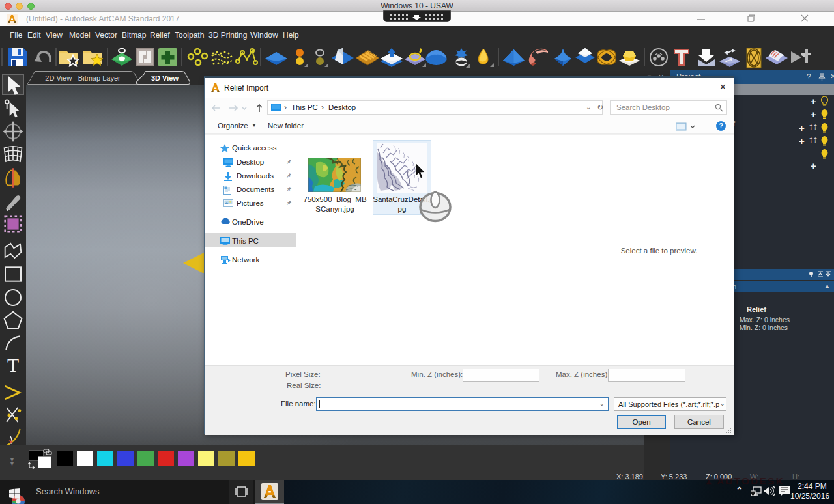 The image size is (834, 504). I want to click on svg-text: 2D View - Bitmap Layer, so click(83, 78).